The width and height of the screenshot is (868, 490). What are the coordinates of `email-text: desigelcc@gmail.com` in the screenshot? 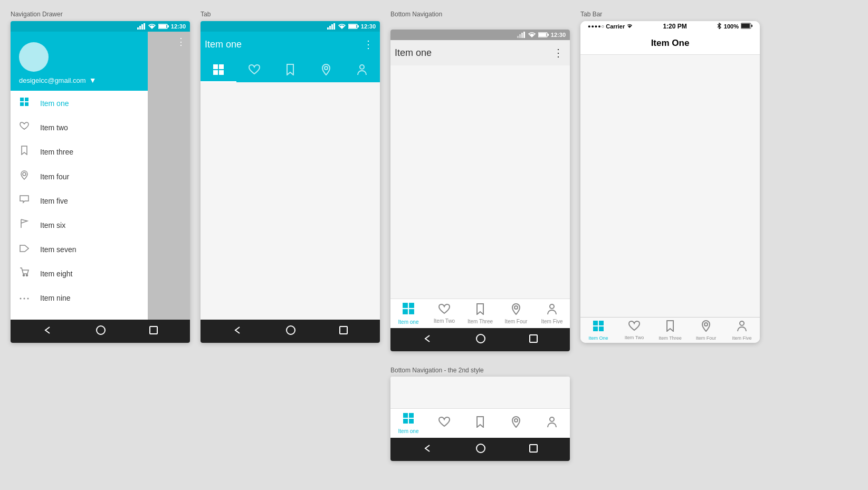 It's located at (53, 80).